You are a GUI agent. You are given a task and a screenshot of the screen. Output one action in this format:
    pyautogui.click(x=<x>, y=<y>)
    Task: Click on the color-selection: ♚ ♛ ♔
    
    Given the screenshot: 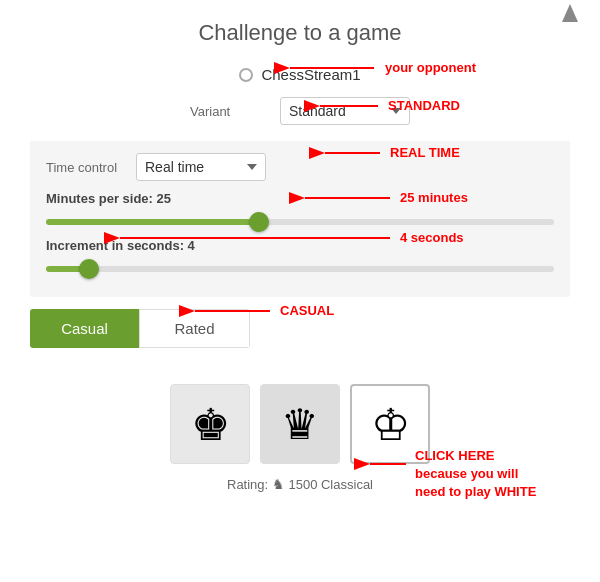 What is the action you would take?
    pyautogui.click(x=300, y=424)
    